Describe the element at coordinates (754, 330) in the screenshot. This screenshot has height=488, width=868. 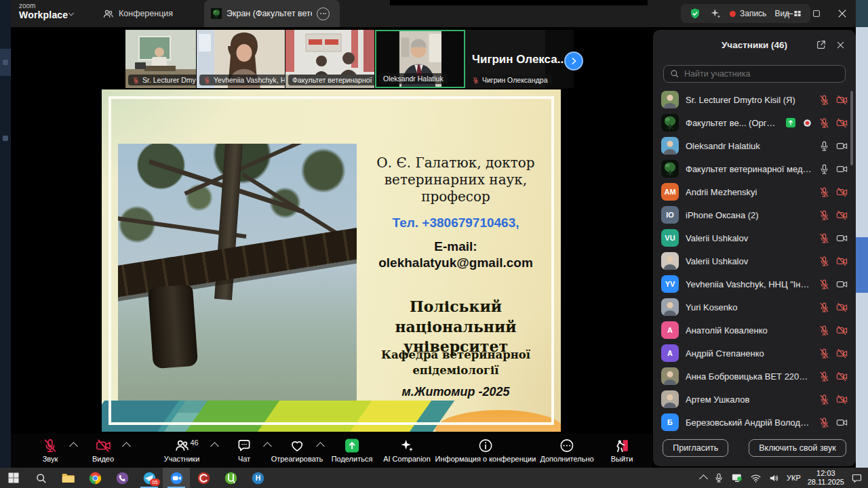
I see `participant-row: AАнатолій Коваленко` at that location.